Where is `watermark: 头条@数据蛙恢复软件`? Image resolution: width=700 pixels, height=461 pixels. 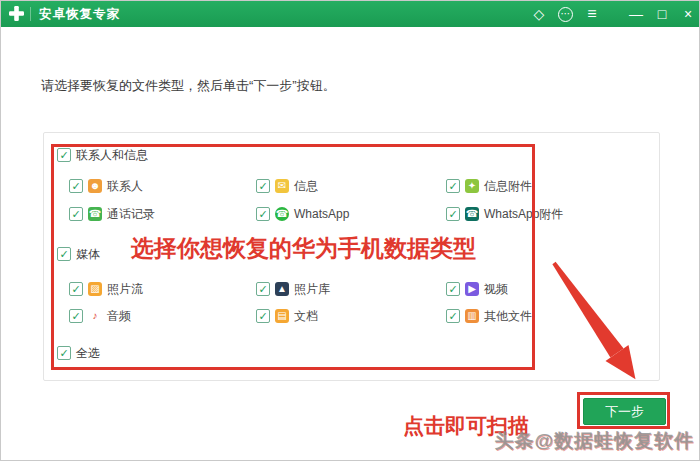 watermark: 头条@数据蛙恢复软件 is located at coordinates (594, 441).